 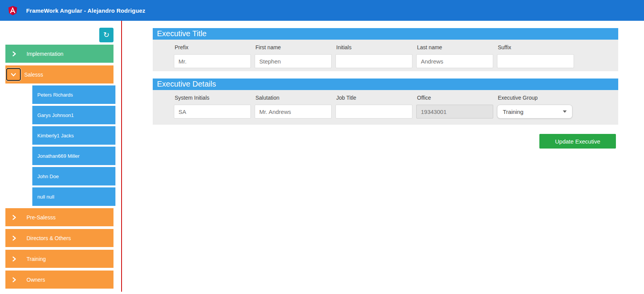 What do you see at coordinates (212, 112) in the screenshot?
I see `system-initials-input` at bounding box center [212, 112].